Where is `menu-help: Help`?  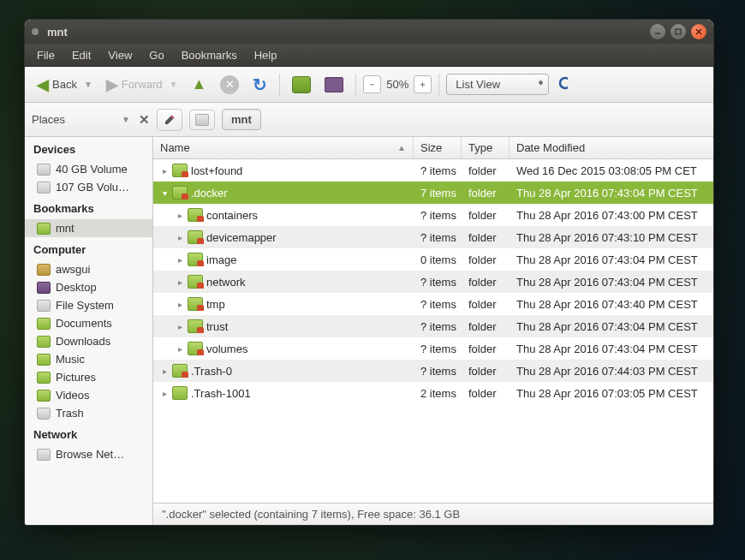 menu-help: Help is located at coordinates (265, 55).